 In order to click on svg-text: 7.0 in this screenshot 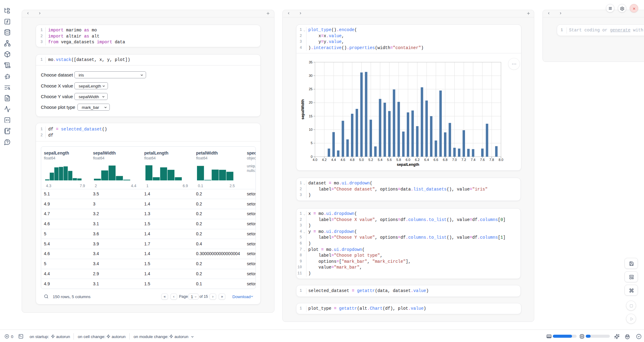, I will do `click(454, 160)`.